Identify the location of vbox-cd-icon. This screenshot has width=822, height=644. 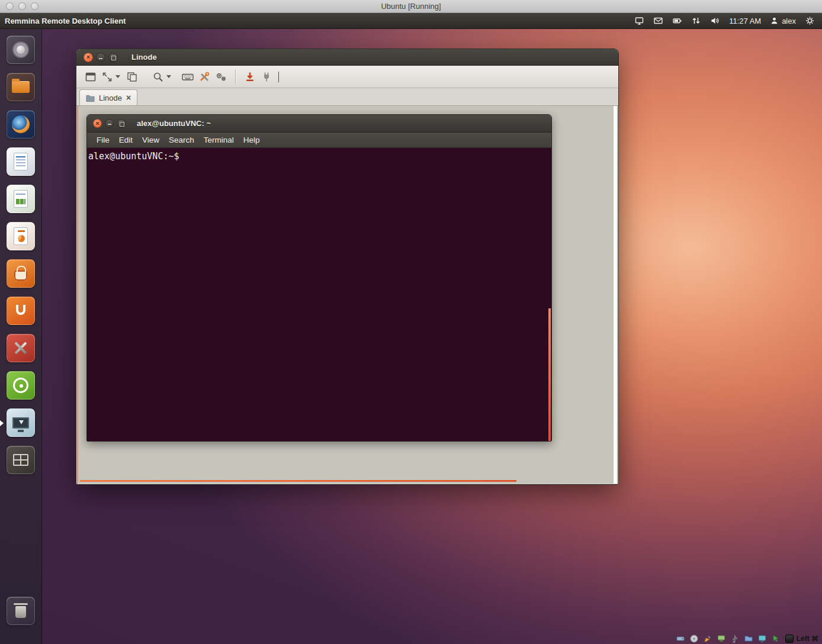
(694, 638).